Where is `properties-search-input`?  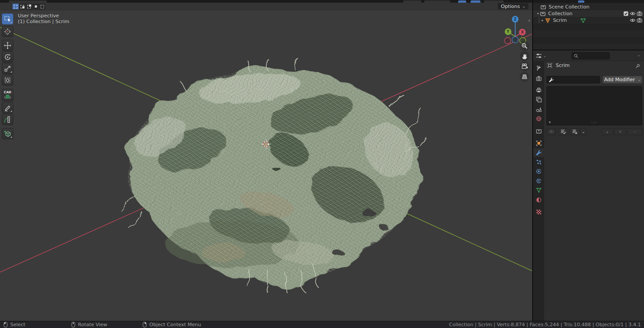
properties-search-input is located at coordinates (591, 56).